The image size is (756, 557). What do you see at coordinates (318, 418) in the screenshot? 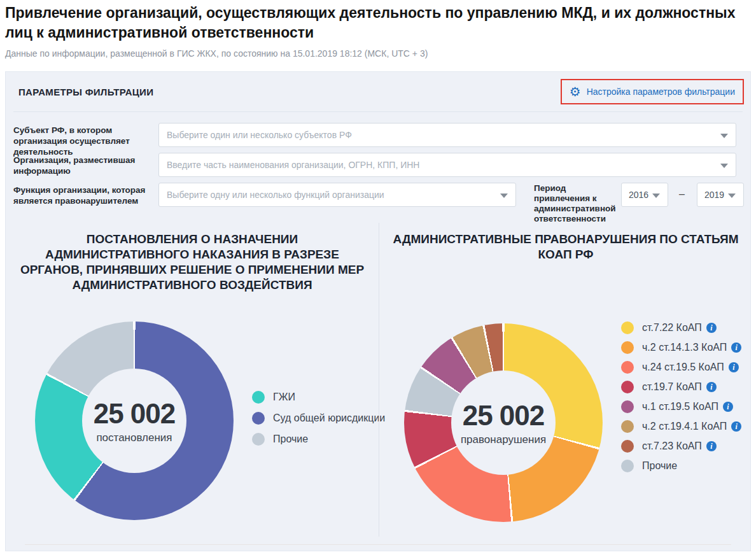
I see `legend-item: Суд общей юрисдикции` at bounding box center [318, 418].